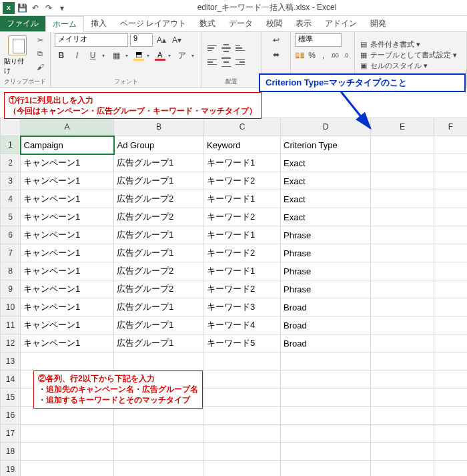 The image size is (467, 476). Describe the element at coordinates (326, 235) in the screenshot. I see `cell-D6: Phrase` at that location.